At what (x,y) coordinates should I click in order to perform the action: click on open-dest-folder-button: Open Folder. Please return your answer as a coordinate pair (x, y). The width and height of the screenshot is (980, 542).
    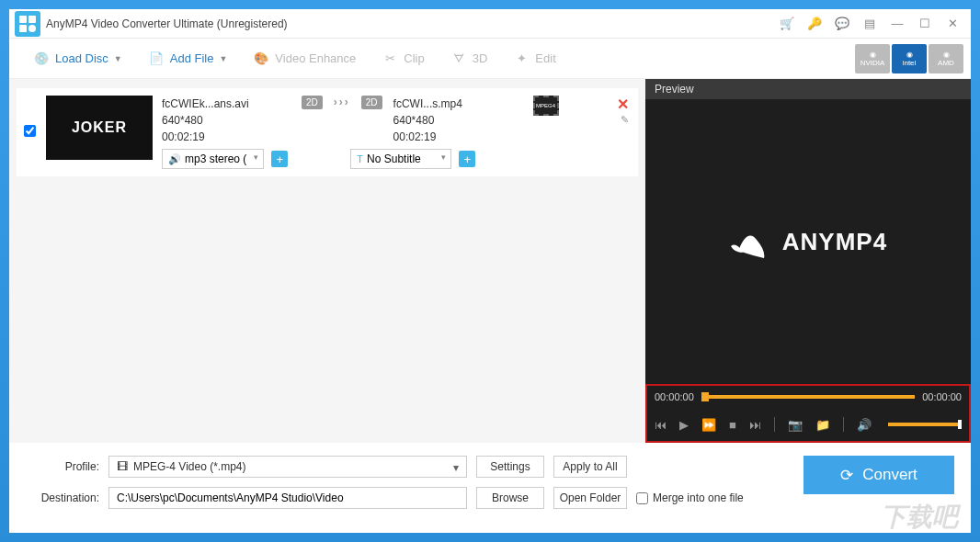
    Looking at the image, I should click on (590, 498).